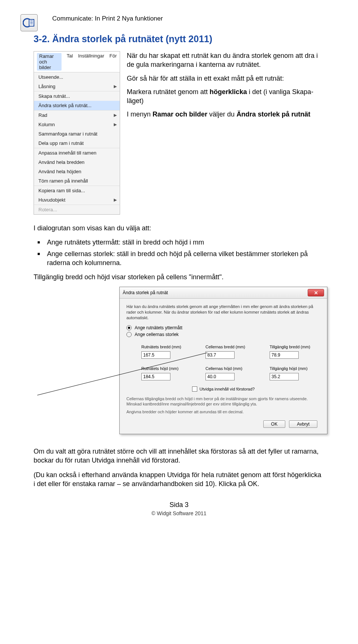  What do you see at coordinates (156, 355) in the screenshot?
I see `field-value: 167.5` at bounding box center [156, 355].